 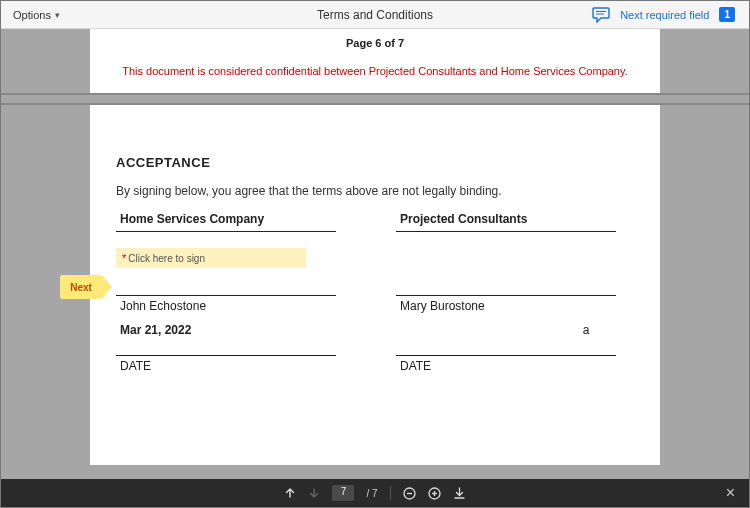 I want to click on page-up-icon, so click(x=290, y=493).